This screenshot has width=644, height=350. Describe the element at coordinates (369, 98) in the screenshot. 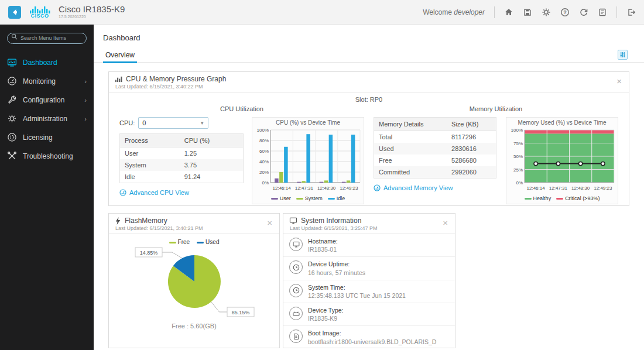

I see `slot-label: Slot: RP0` at that location.